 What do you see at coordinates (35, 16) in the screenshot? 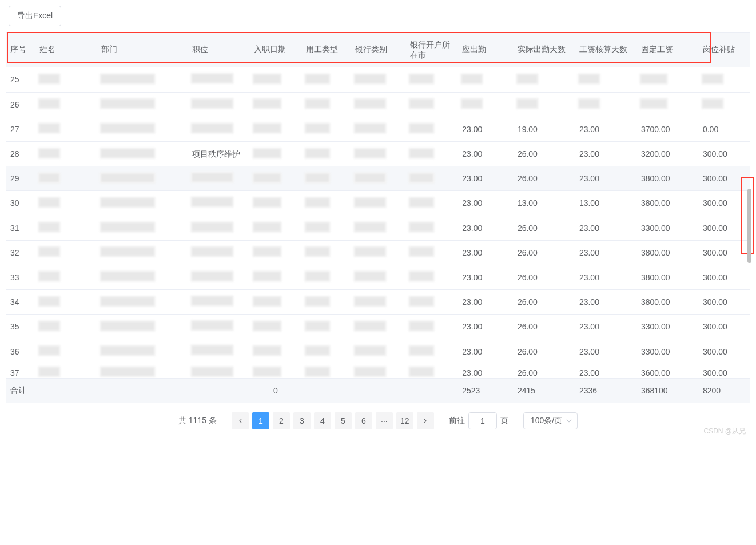
I see `export-excel-button: 导出Excel` at bounding box center [35, 16].